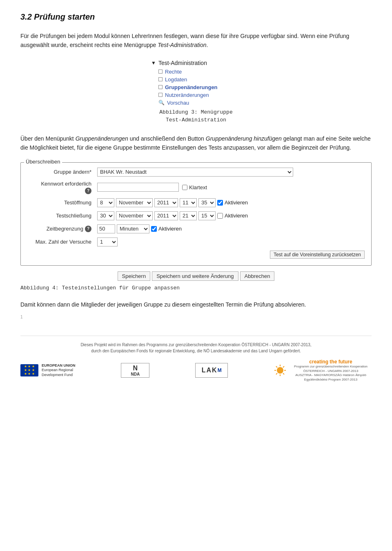 This screenshot has height=551, width=392. Describe the element at coordinates (162, 103) in the screenshot. I see `magnifier-icon-vorschau: 🔍` at that location.